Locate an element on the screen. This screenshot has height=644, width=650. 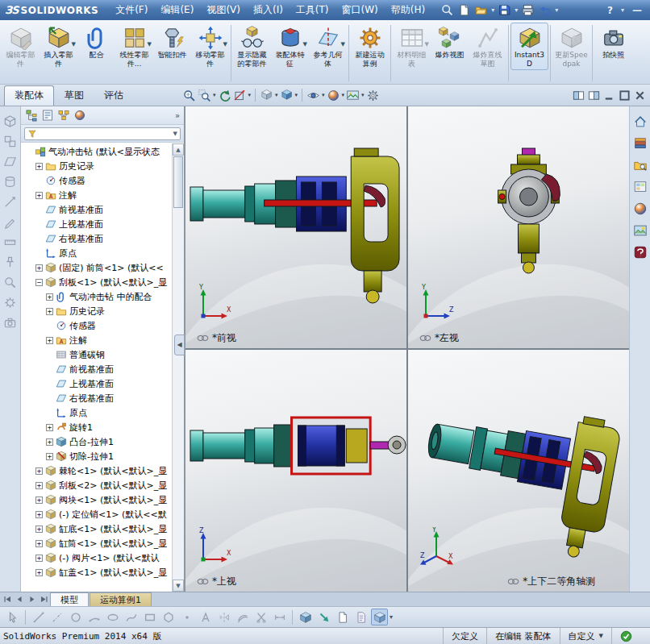
ribbon-button-speedpak: 更新Speedpak is located at coordinates (571, 47).